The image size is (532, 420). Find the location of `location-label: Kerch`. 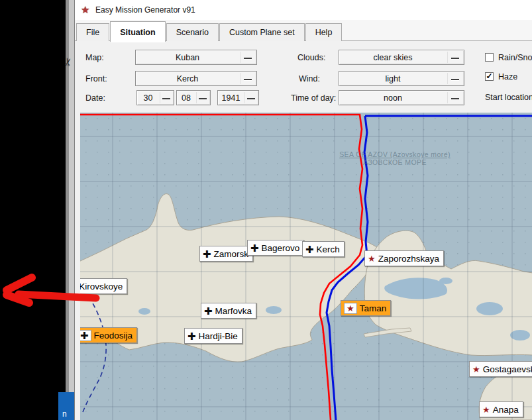

location-label: Kerch is located at coordinates (329, 249).